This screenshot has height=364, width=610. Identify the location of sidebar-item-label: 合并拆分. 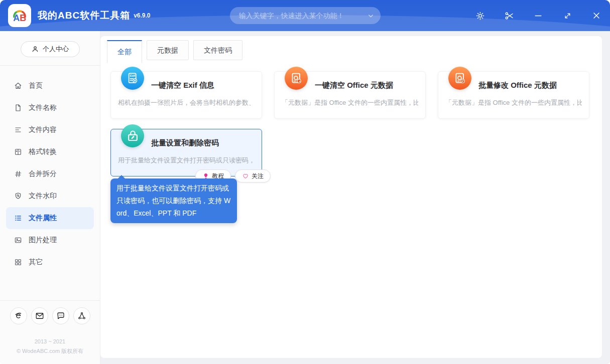
(43, 174).